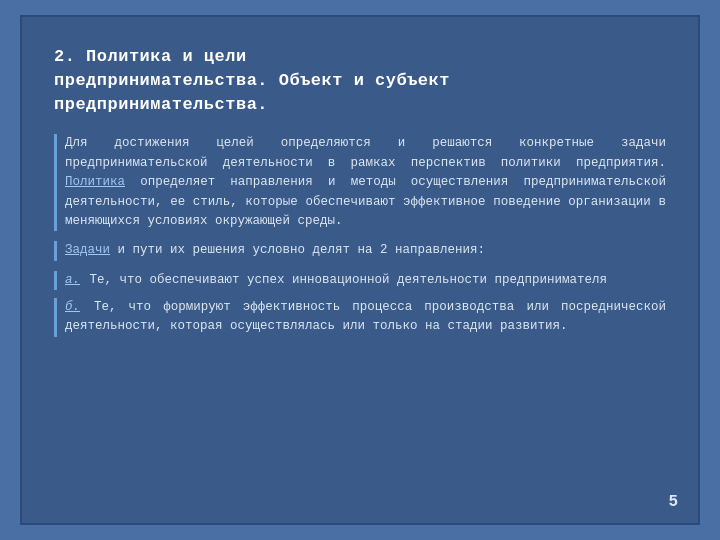 This screenshot has width=720, height=540. Describe the element at coordinates (72, 307) in the screenshot. I see `list-letter-b: б.` at that location.